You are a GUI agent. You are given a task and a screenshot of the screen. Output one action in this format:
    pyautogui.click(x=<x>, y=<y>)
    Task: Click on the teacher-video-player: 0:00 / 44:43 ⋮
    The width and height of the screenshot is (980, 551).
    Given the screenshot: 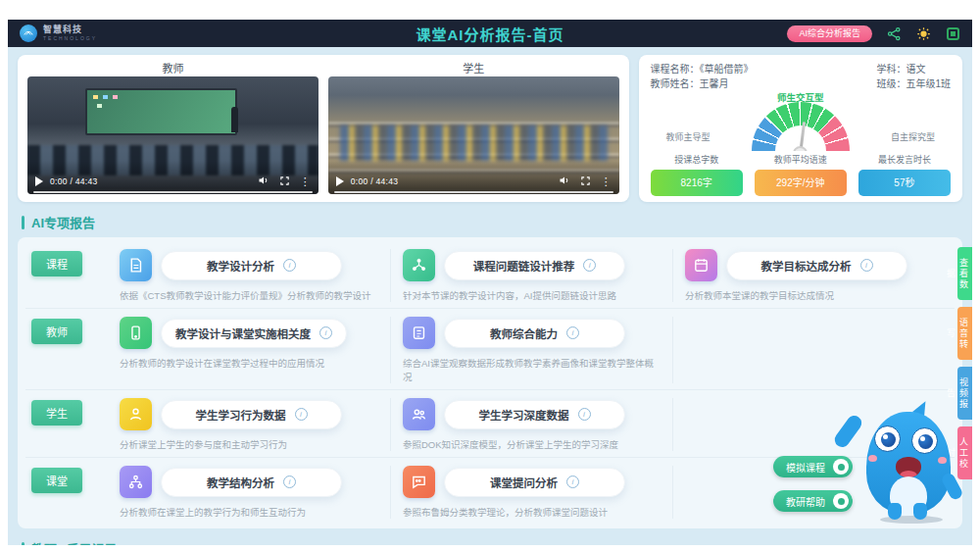 What is the action you would take?
    pyautogui.click(x=172, y=135)
    